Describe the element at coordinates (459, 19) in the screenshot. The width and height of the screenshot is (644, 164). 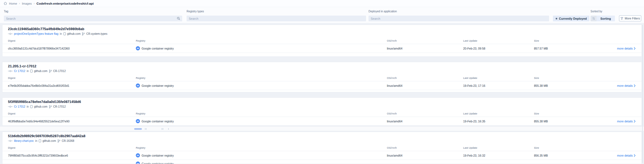
I see `deployed-search-input-wrap` at that location.